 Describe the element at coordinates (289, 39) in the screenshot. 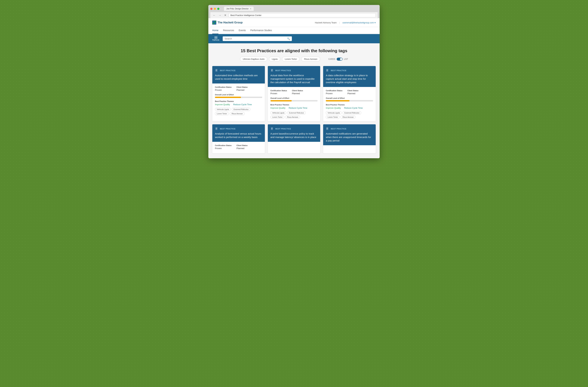

I see `search-icon: 🔍` at that location.